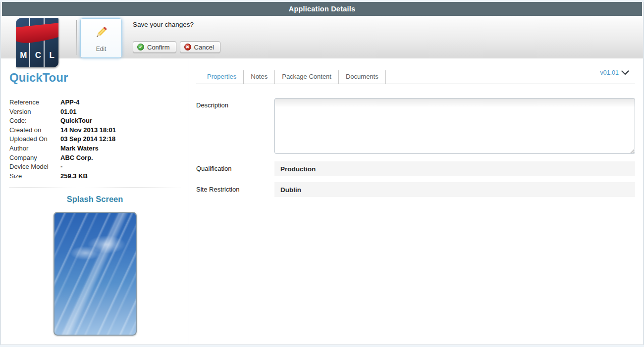 The width and height of the screenshot is (644, 347). I want to click on tab-package-content: Package Content, so click(307, 77).